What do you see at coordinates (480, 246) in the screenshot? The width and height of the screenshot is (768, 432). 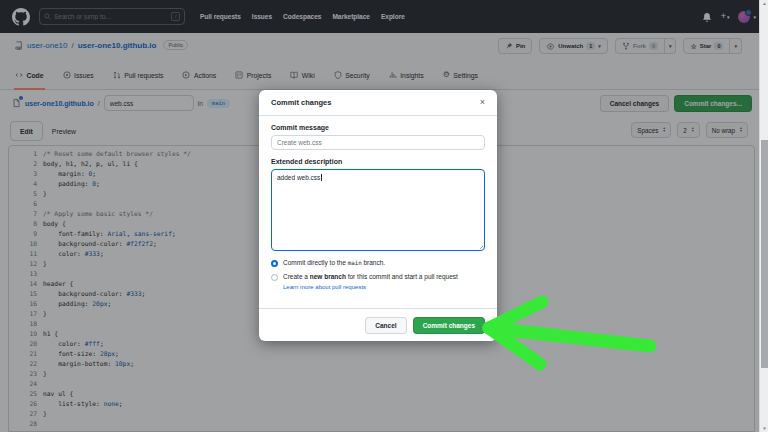 I see `resize-grip` at bounding box center [480, 246].